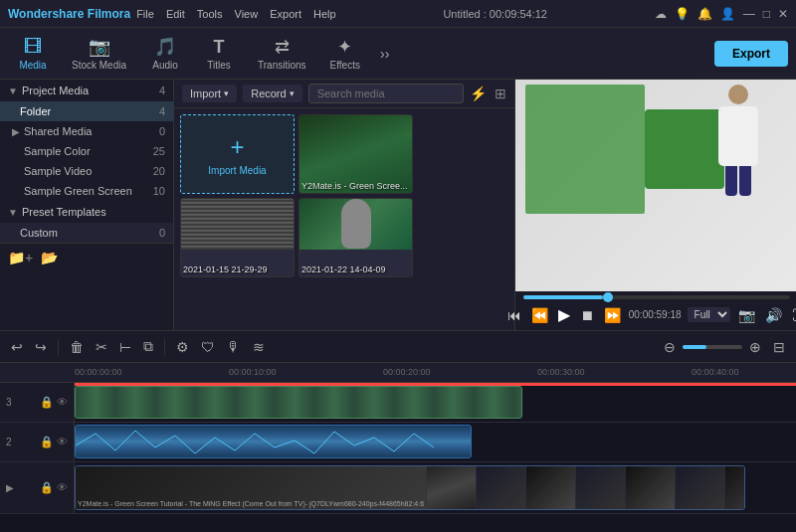  Describe the element at coordinates (159, 171) in the screenshot. I see `sample-video-count: 20` at that location.